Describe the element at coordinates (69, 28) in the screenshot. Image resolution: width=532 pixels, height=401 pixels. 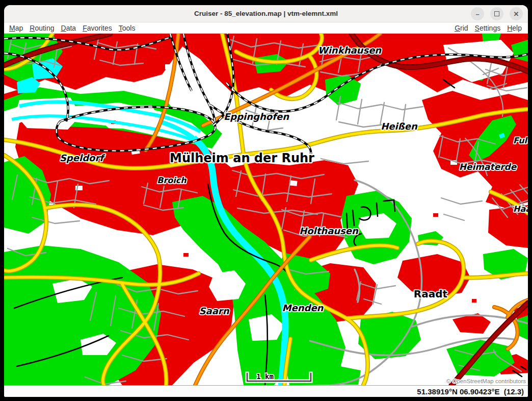
I see `menu-item-data: Data` at that location.